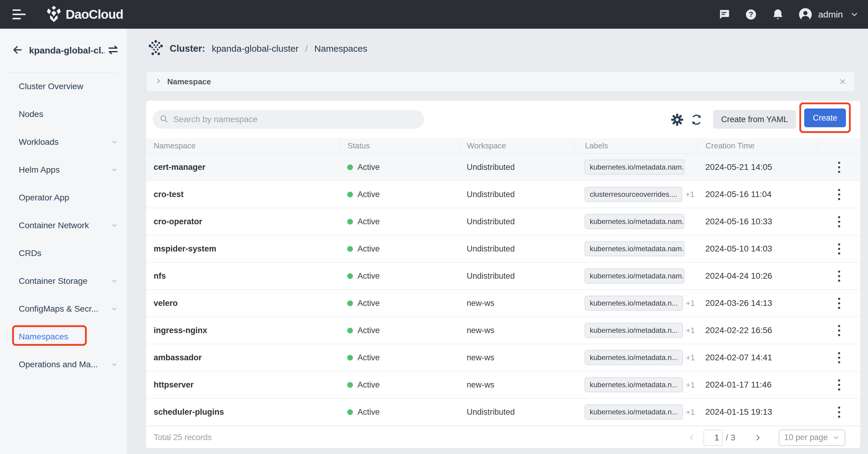 This screenshot has width=868, height=454. I want to click on sidebar-item-container-network: Container Network, so click(63, 226).